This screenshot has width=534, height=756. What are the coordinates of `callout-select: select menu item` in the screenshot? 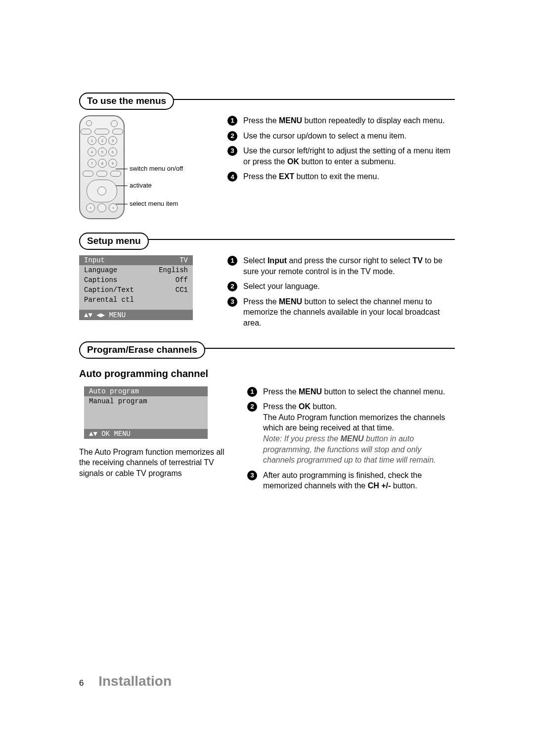 It's located at (154, 204).